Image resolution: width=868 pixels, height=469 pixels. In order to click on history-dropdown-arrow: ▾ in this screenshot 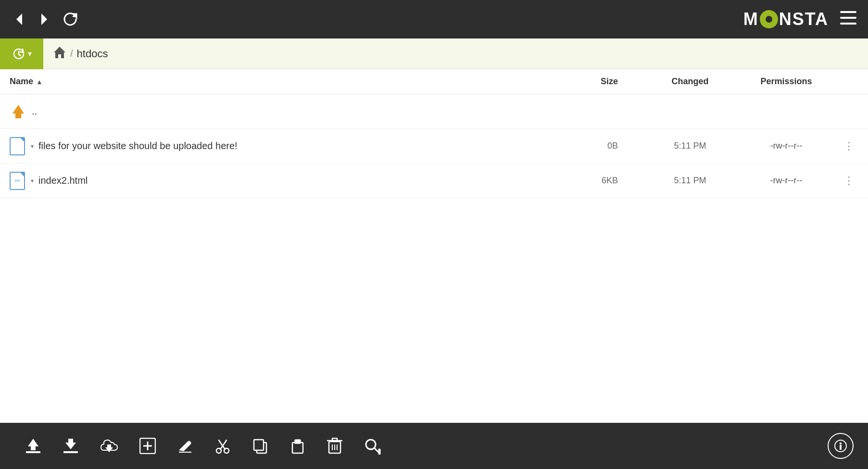, I will do `click(30, 54)`.